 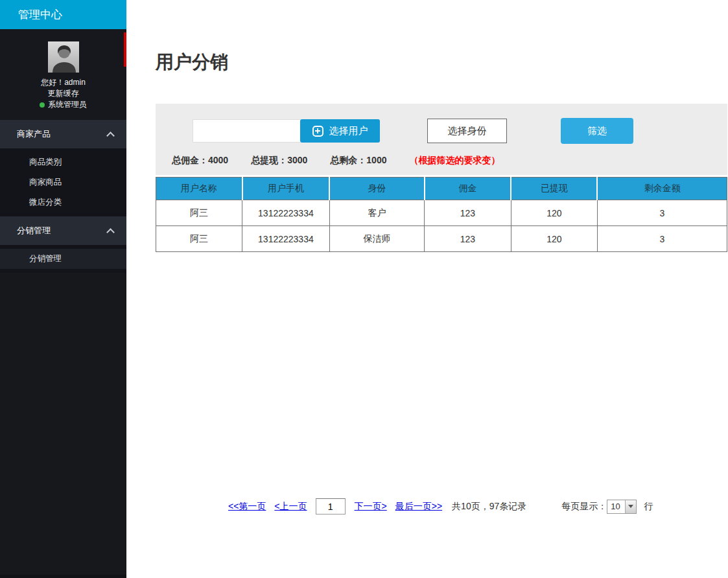 I want to click on dropdown-arrow-button, so click(x=630, y=507).